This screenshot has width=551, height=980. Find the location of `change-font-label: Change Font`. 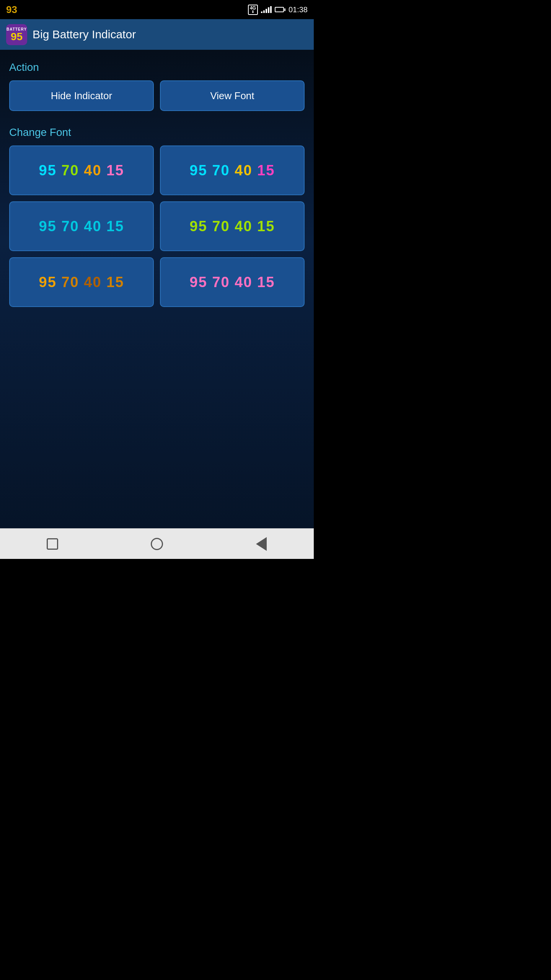

change-font-label: Change Font is located at coordinates (157, 132).